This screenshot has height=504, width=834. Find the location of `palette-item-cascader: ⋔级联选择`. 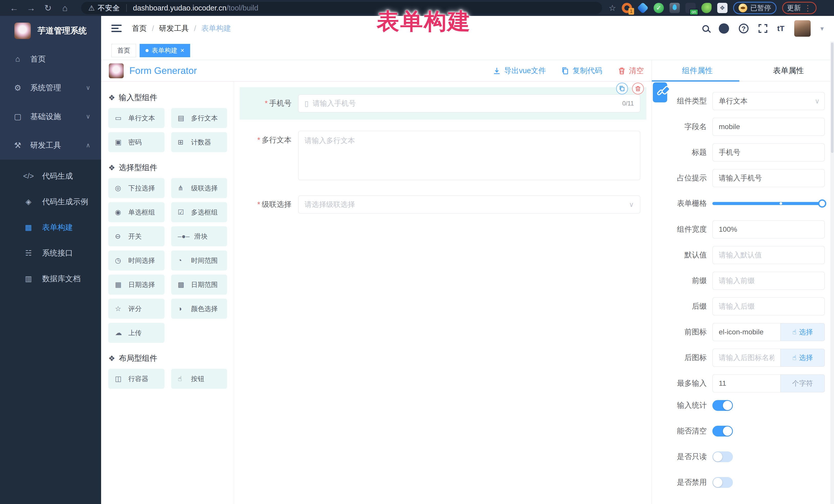

palette-item-cascader: ⋔级联选择 is located at coordinates (199, 188).